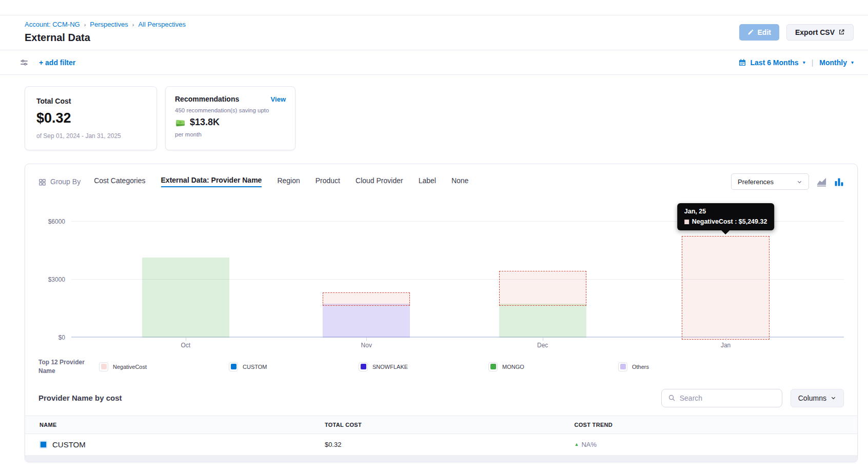  Describe the element at coordinates (65, 338) in the screenshot. I see `y-axis-label: $0` at that location.